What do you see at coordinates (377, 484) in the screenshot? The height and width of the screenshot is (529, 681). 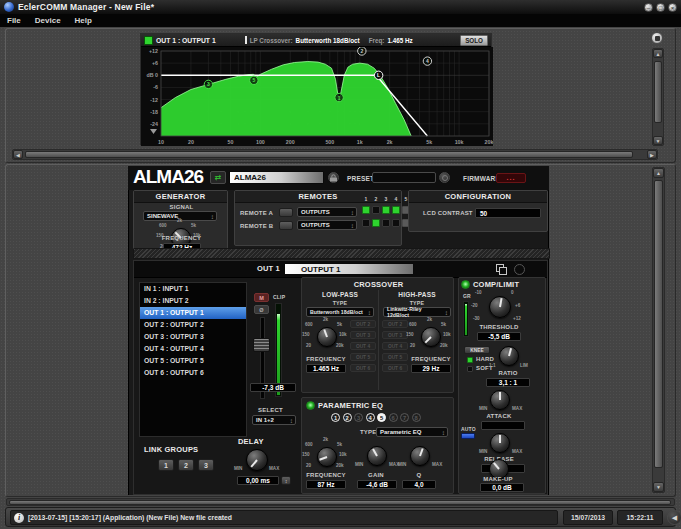 I see `eq-gain-value: -4,6 dB` at bounding box center [377, 484].